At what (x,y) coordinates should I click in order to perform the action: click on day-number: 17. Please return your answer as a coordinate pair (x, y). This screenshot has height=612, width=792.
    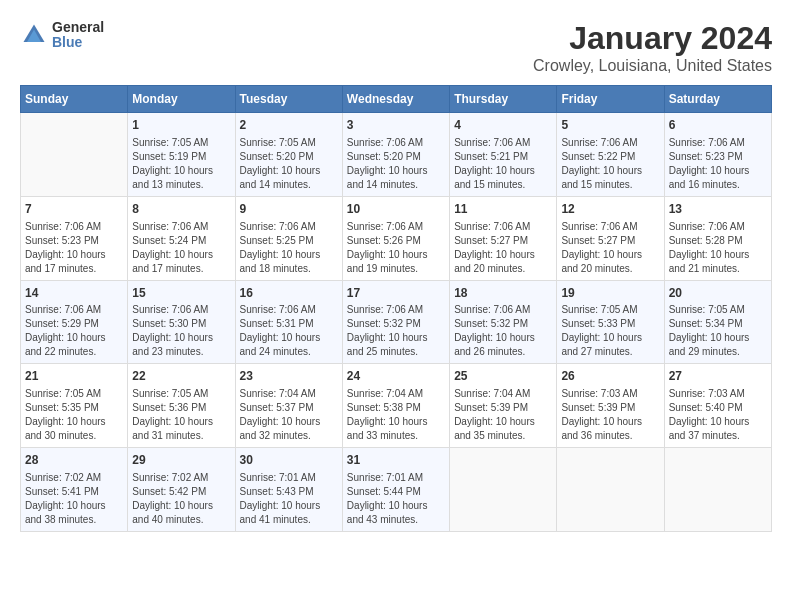
    Looking at the image, I should click on (396, 294).